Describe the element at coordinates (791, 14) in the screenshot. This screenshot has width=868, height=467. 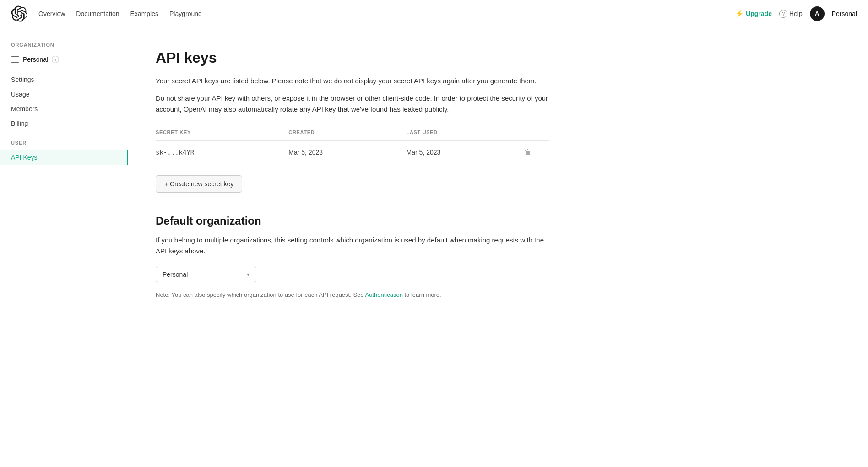
I see `help-button: ? Help` at that location.